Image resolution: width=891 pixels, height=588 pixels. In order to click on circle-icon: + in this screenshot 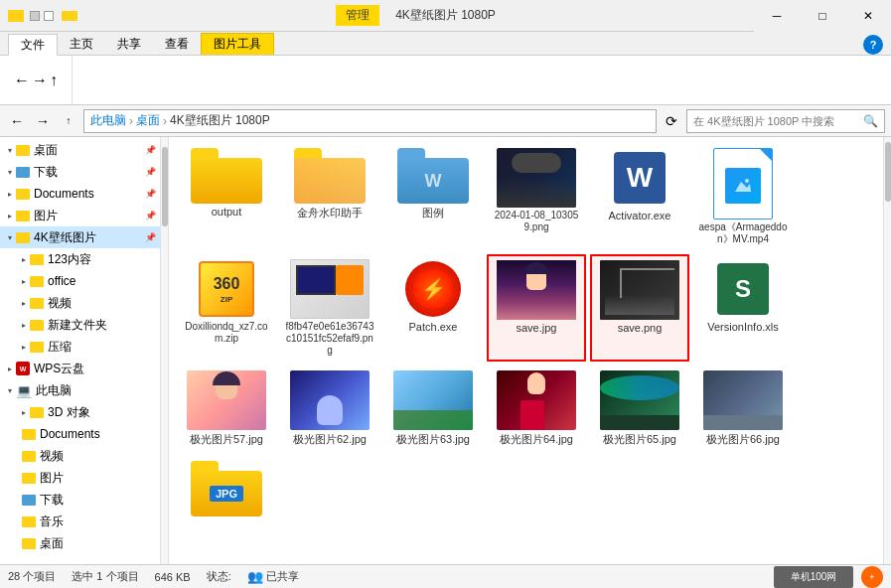, I will do `click(872, 577)`.